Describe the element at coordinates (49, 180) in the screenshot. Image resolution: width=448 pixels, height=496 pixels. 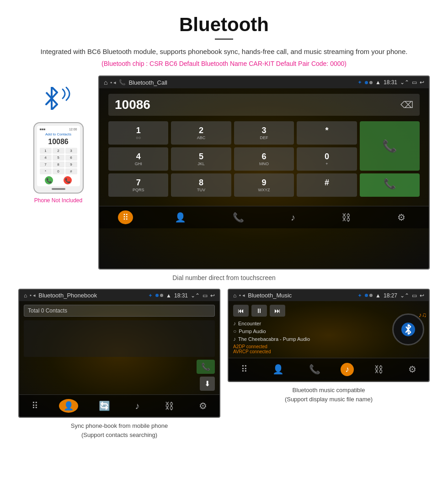
I see `phone-call-button: 📞` at that location.